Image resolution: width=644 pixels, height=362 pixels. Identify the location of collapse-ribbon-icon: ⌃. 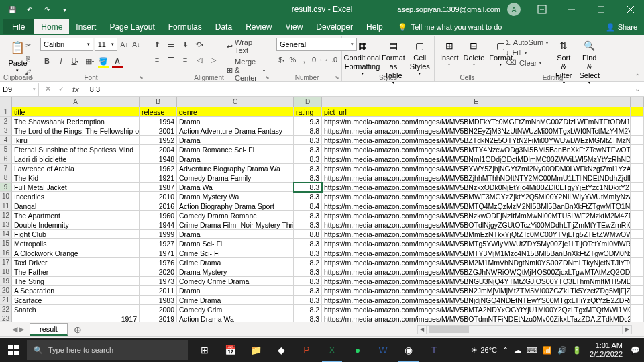
(637, 77).